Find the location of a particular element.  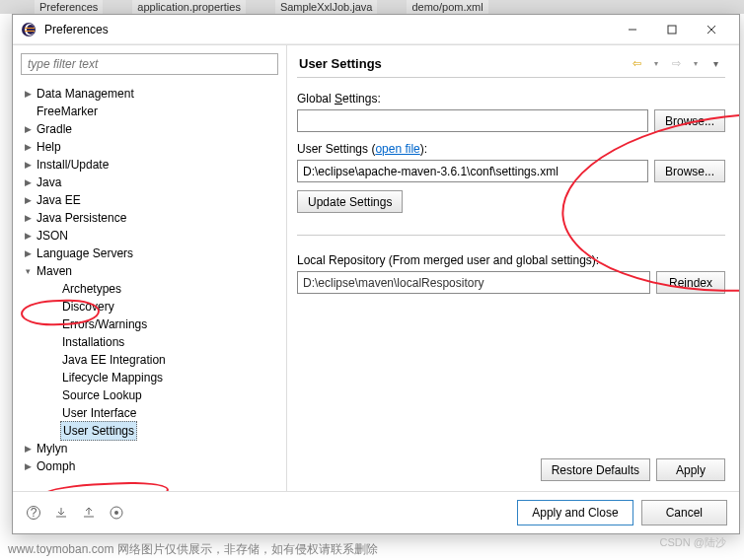

tree-item-label: Install/Update is located at coordinates (73, 165).